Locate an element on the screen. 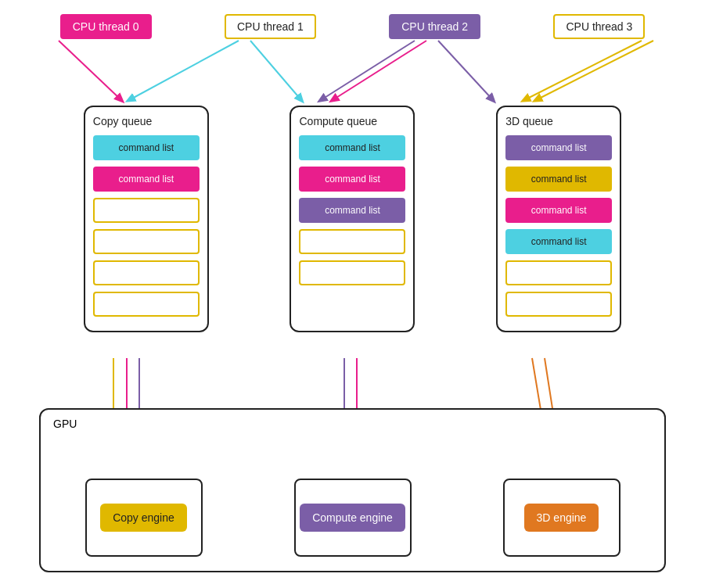  3d-engine-container: 3D engine is located at coordinates (562, 518).